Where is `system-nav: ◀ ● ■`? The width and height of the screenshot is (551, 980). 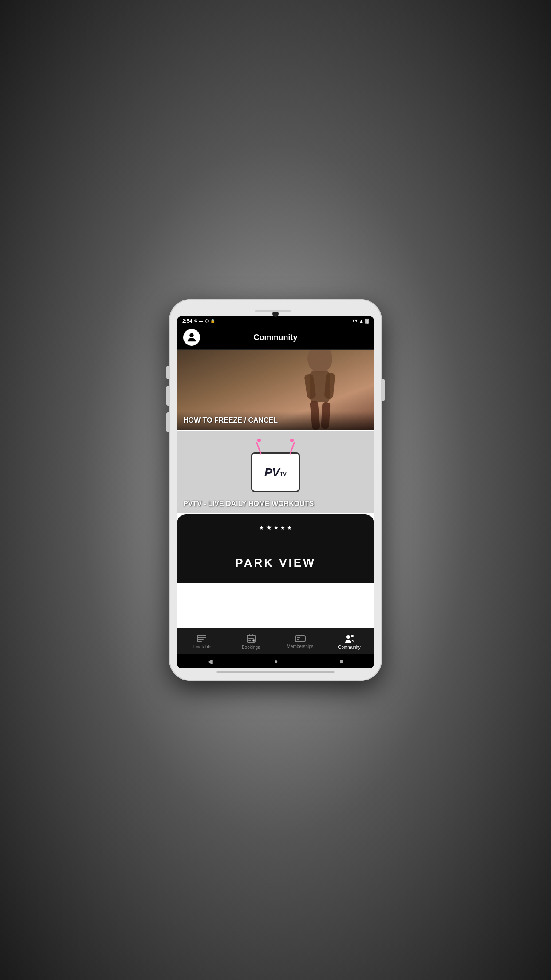 system-nav: ◀ ● ■ is located at coordinates (276, 661).